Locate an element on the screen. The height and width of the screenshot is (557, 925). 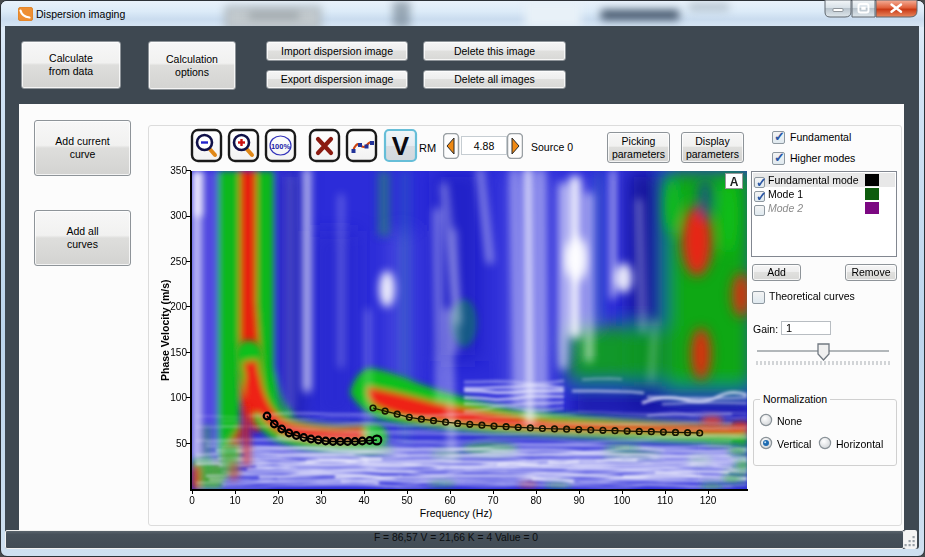
svg-text: 100% is located at coordinates (281, 146).